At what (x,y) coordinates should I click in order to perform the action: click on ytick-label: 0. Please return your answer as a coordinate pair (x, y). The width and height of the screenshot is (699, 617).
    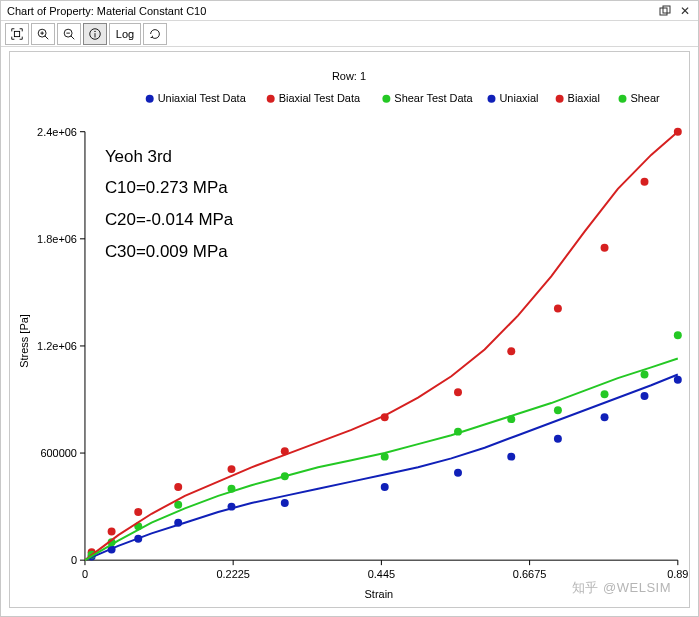
    Looking at the image, I should click on (74, 560).